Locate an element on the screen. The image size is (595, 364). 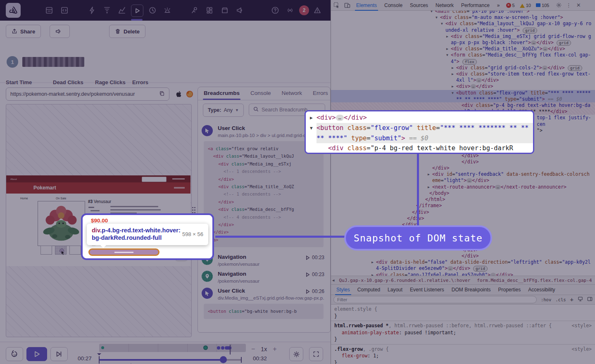
feedback-icon is located at coordinates (240, 10).